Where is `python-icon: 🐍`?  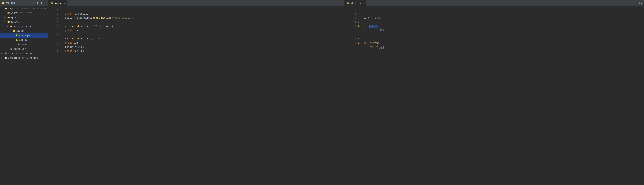 python-icon: 🐍 is located at coordinates (17, 36).